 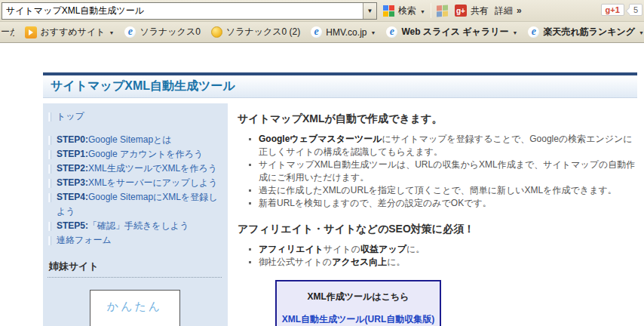 I want to click on page-header: サイトマップXML自動生成ツール, so click(x=340, y=87).